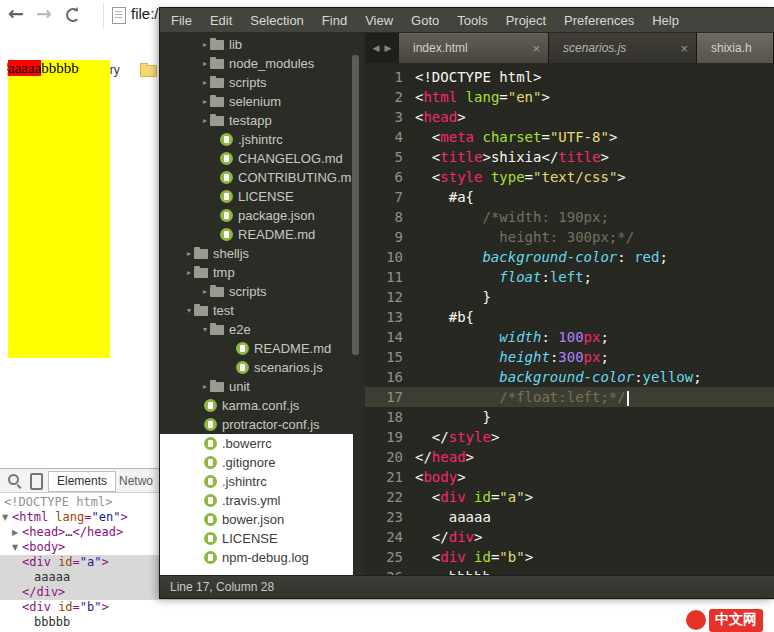 This screenshot has height=632, width=774. What do you see at coordinates (570, 297) in the screenshot?
I see `code-line-12: 12 }` at bounding box center [570, 297].